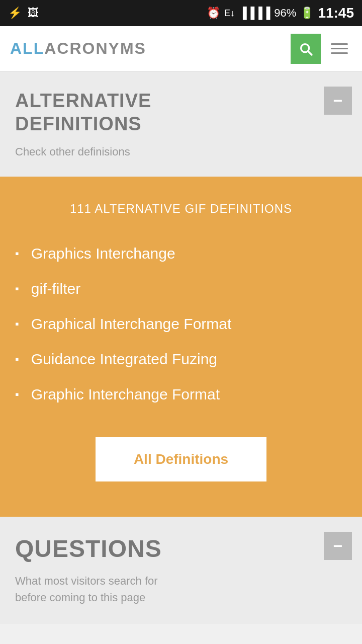 The height and width of the screenshot is (644, 362). I want to click on logo-acronyms: ACRONYMS, so click(96, 48).